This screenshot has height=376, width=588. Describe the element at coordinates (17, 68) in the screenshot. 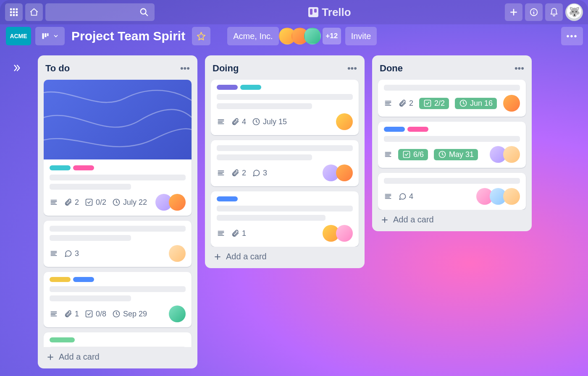

I see `expand-sidebar-icon` at that location.